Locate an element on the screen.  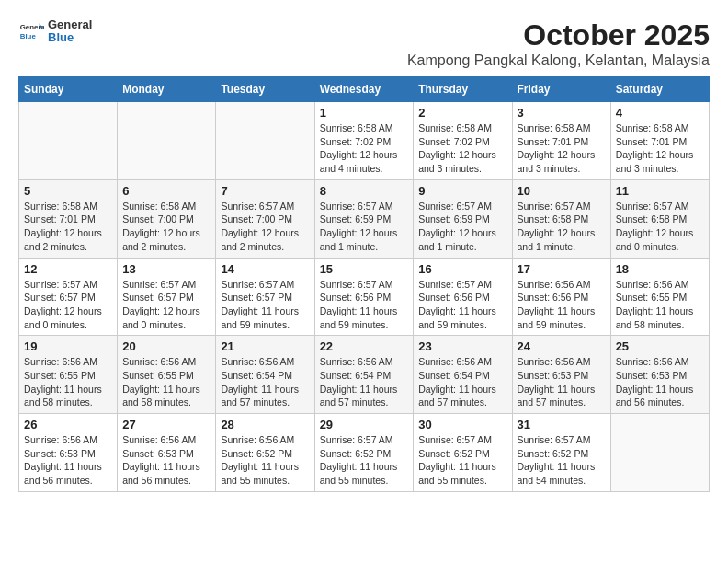
calendar-cell: 7Sunrise: 6:57 AM Sunset: 7:00 PM Daylig… is located at coordinates (265, 219).